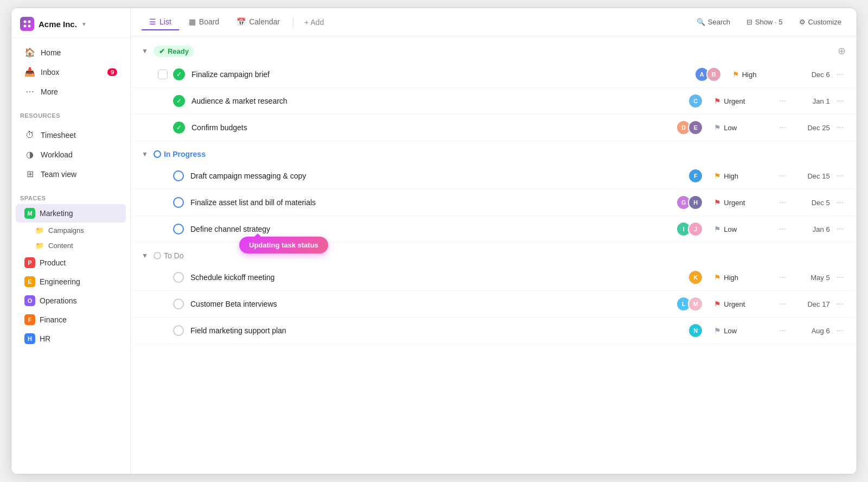  What do you see at coordinates (695, 128) in the screenshot?
I see `avatar-img: E` at bounding box center [695, 128].